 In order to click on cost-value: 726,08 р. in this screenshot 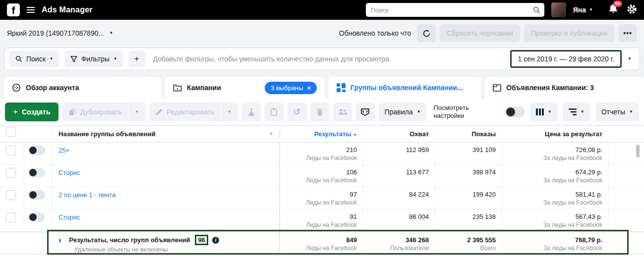, I will do `click(555, 150)`.